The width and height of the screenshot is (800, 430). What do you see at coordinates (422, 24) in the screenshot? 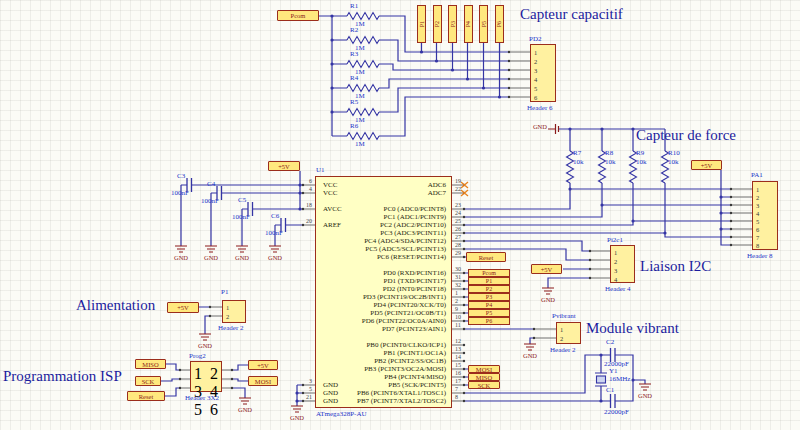
I see `pad-port: P1` at bounding box center [422, 24].